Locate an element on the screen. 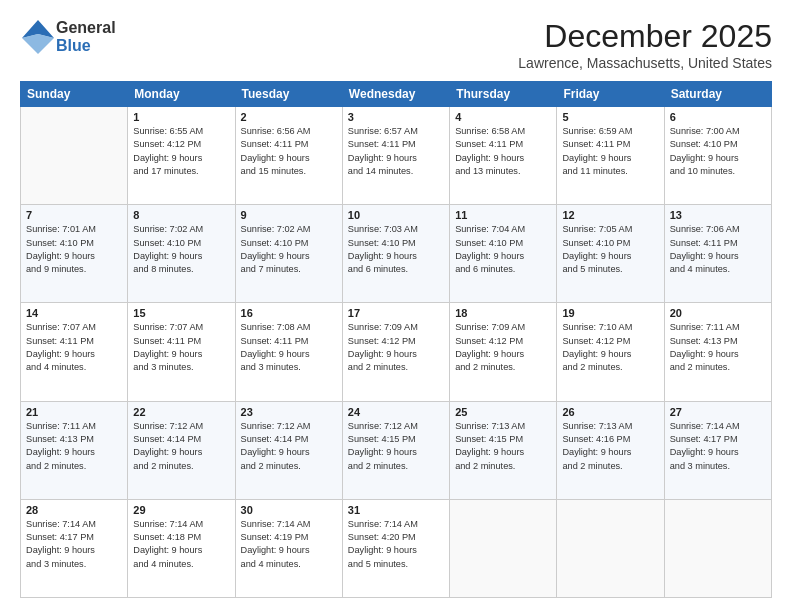 The width and height of the screenshot is (792, 612). day-info: Sunrise: 7:14 AMSunset: 4:20 PMDaylight:… is located at coordinates (396, 544).